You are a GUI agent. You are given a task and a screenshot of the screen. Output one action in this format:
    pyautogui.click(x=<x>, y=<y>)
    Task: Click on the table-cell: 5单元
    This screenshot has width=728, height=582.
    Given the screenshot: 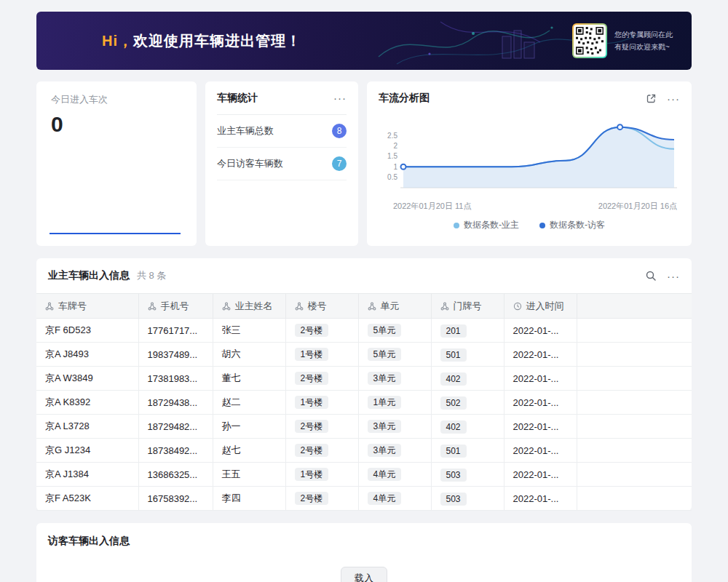 What is the action you would take?
    pyautogui.click(x=395, y=355)
    